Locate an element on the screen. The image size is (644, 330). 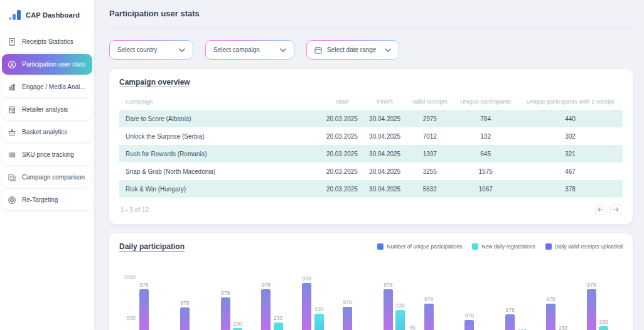
bar-chart-logo-icon is located at coordinates (15, 15).